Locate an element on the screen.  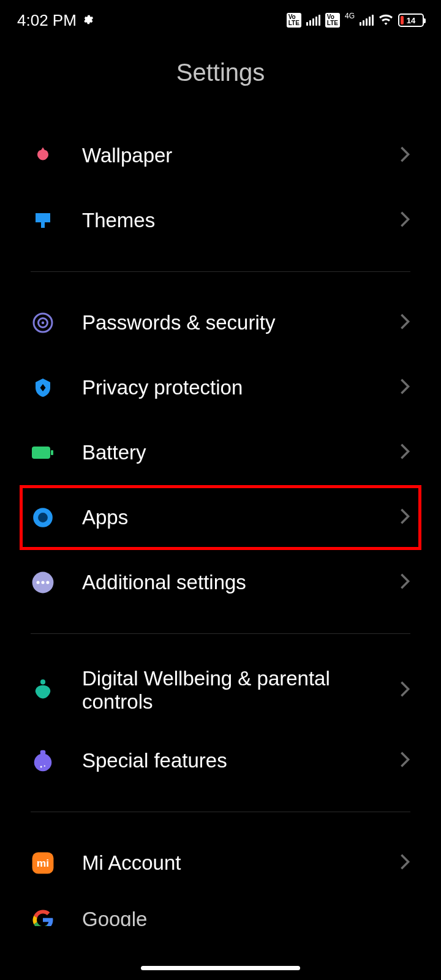
status-time: 4:02 PM is located at coordinates (47, 21).